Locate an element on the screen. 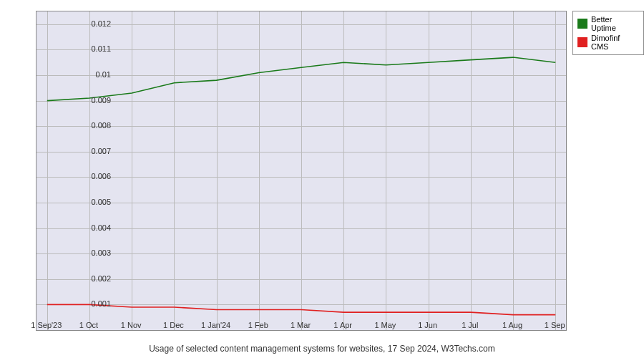  x-tick-label: 1 Dec is located at coordinates (173, 325).